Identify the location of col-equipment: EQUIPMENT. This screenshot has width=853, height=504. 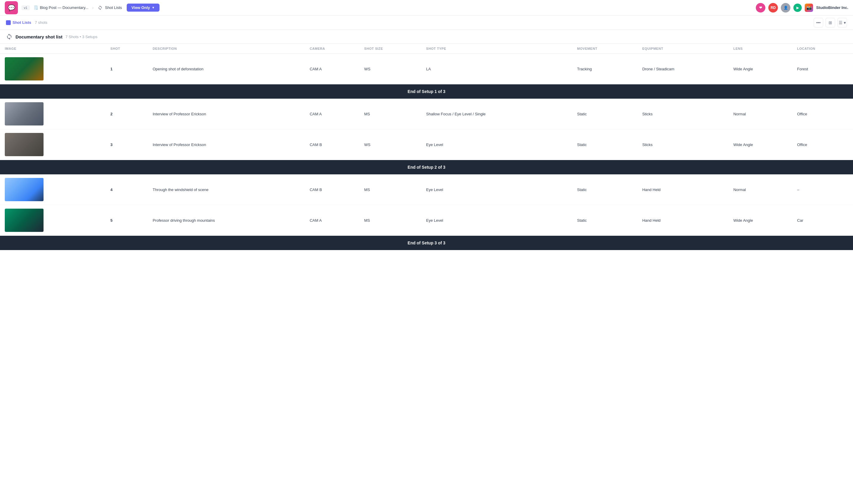
(683, 49).